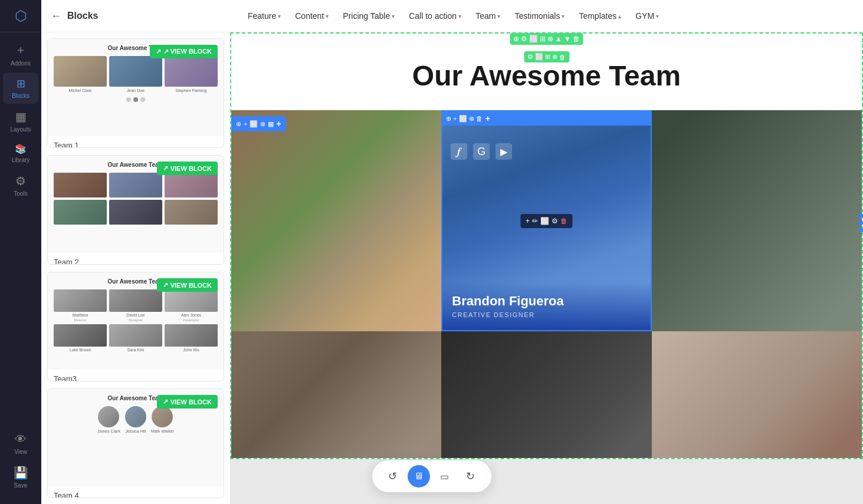  I want to click on card-name: Brandon Figueroa, so click(546, 301).